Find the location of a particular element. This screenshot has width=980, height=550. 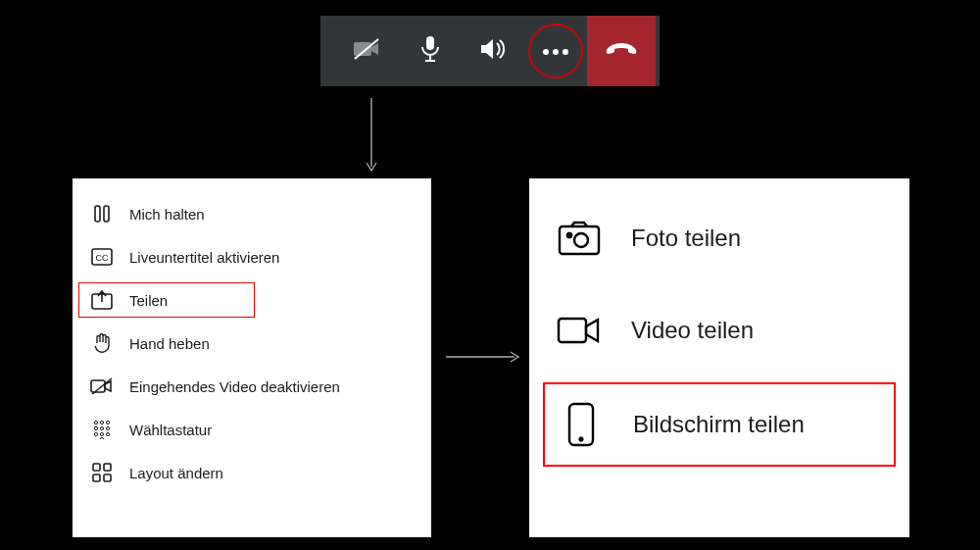

svg-text: CC is located at coordinates (102, 258).